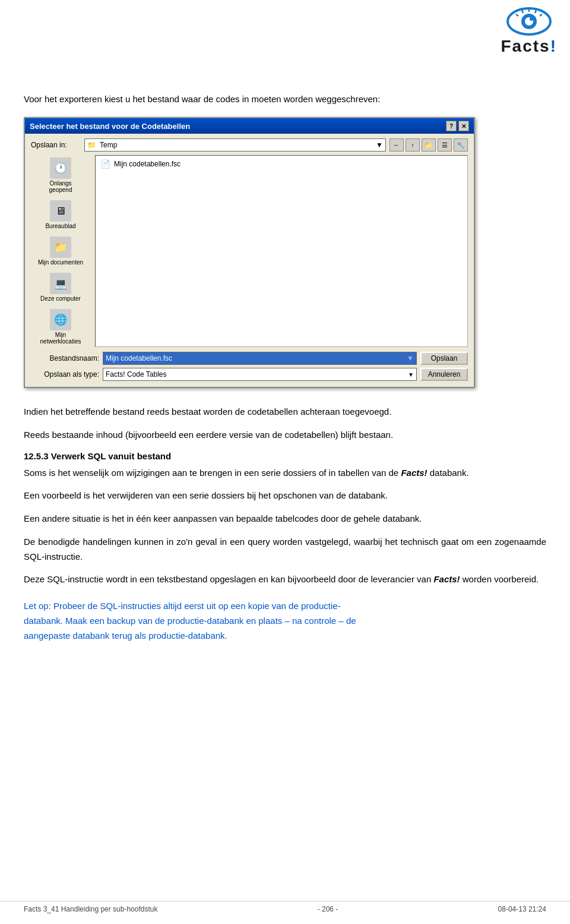  I want to click on sidebar-desktop: 🖥 Bureaublad, so click(61, 215).